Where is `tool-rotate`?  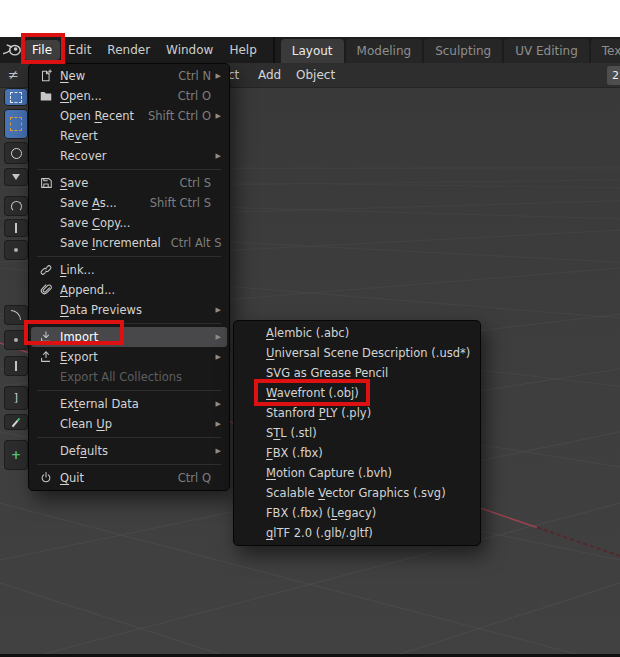
tool-rotate is located at coordinates (16, 206).